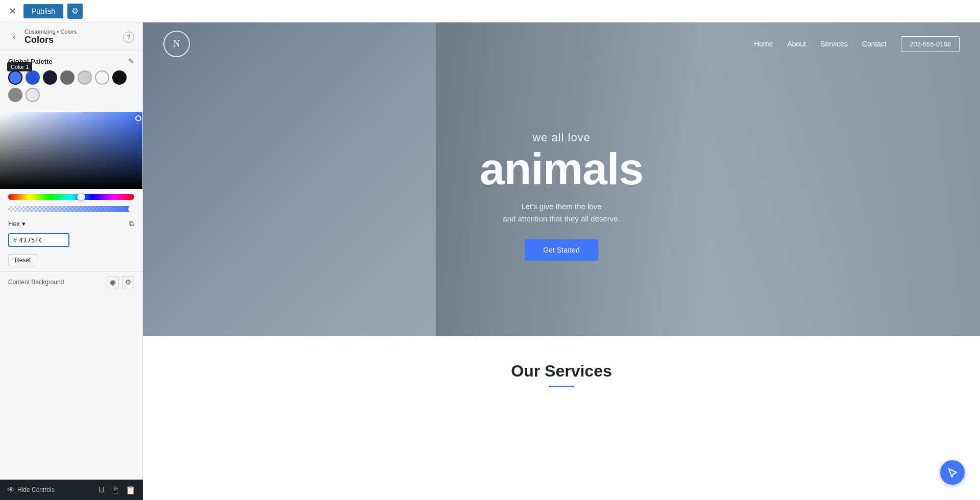 This screenshot has height=500, width=980. What do you see at coordinates (71, 204) in the screenshot?
I see `color-picker: Hex ▾ ⧉ # Reset Content Background` at bounding box center [71, 204].